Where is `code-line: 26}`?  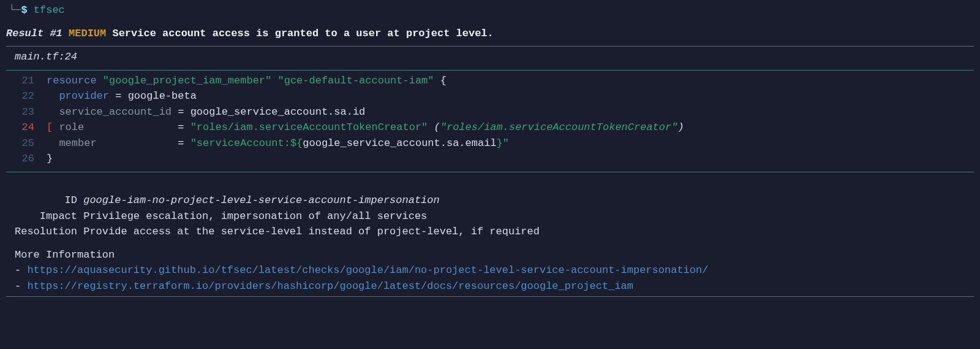 code-line: 26} is located at coordinates (494, 159).